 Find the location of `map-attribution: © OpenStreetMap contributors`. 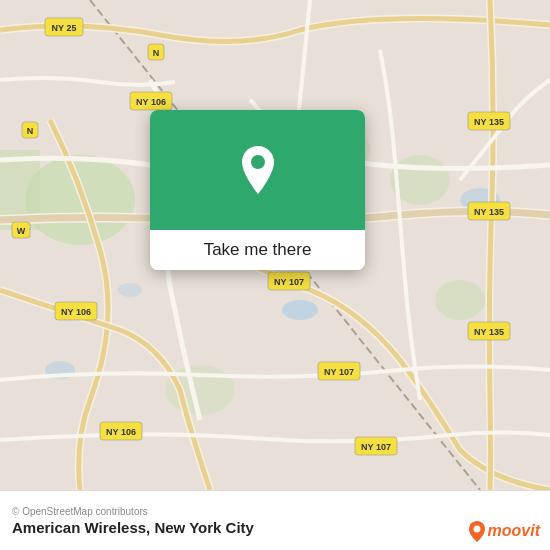

map-attribution: © OpenStreetMap contributors is located at coordinates (275, 512).